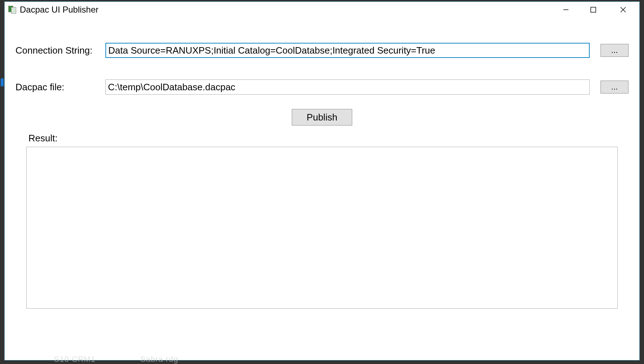 The image size is (644, 364). What do you see at coordinates (623, 9) in the screenshot?
I see `close-button` at bounding box center [623, 9].